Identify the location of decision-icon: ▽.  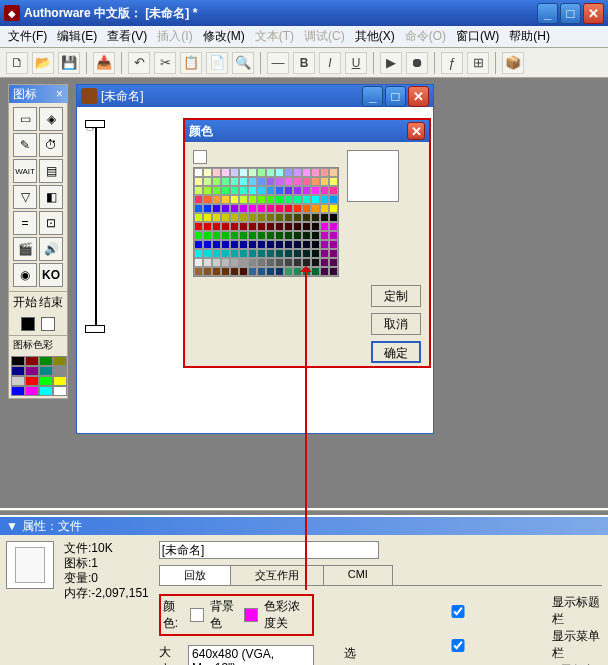
(25, 197).